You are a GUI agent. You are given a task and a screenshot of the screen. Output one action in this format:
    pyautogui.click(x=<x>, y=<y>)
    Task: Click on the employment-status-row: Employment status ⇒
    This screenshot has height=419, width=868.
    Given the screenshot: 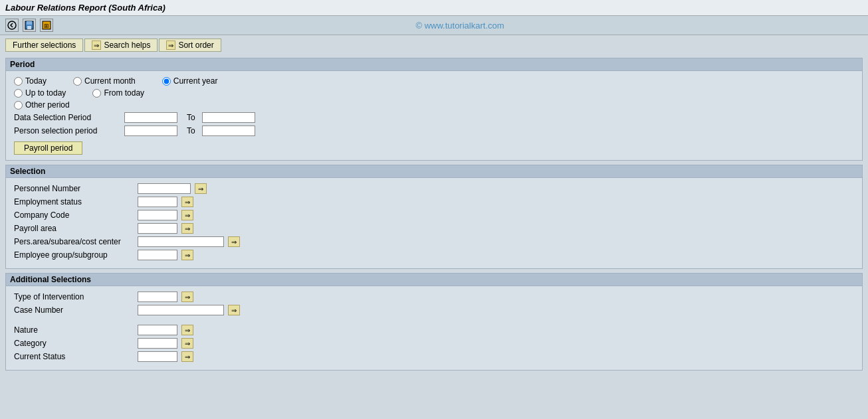 What is the action you would take?
    pyautogui.click(x=434, y=202)
    